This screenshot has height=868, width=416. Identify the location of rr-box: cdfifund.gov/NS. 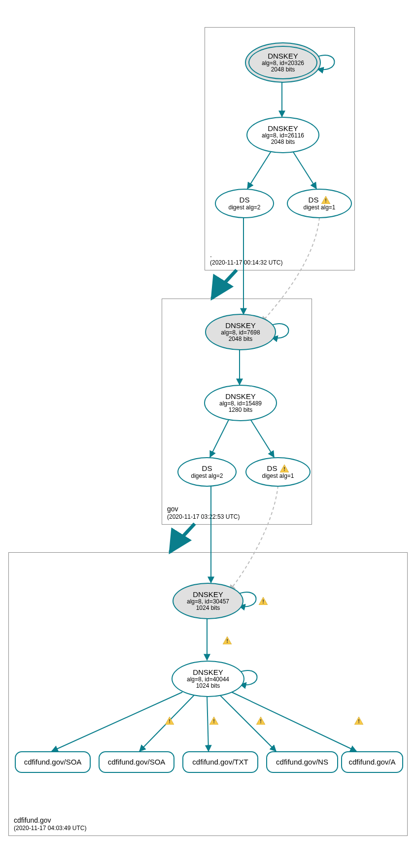
(302, 762).